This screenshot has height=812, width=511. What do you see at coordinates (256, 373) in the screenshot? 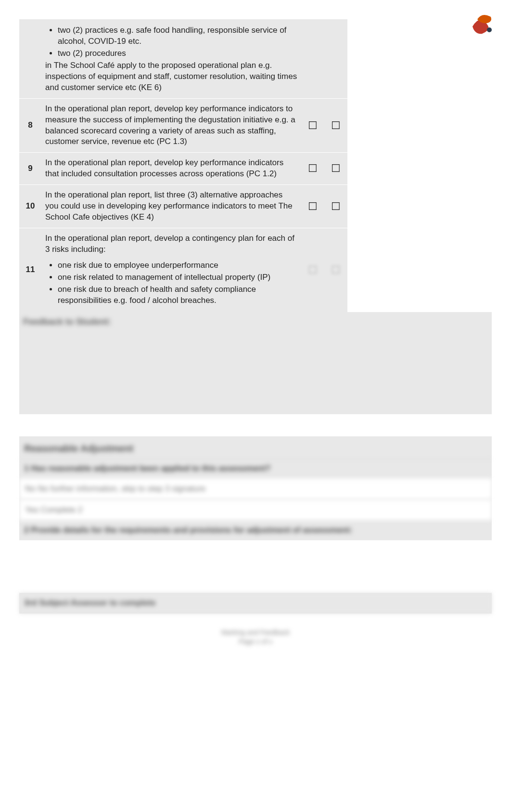
I see `feedback-textarea` at bounding box center [256, 373].